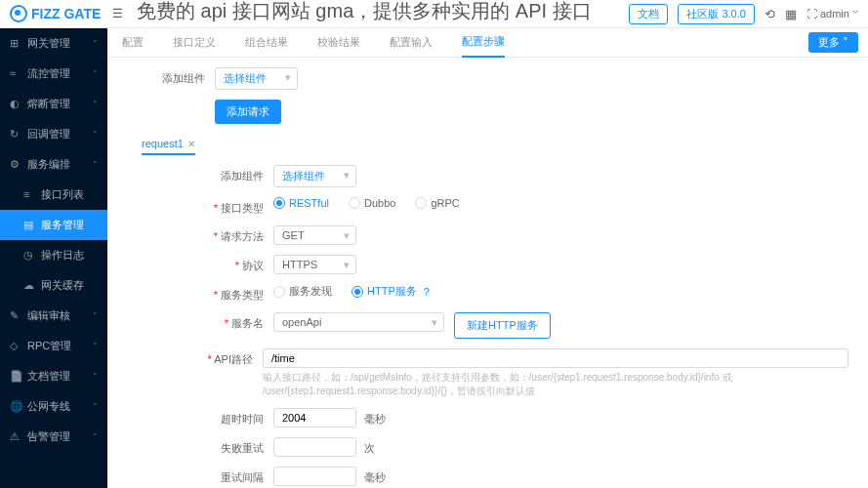 The image size is (868, 488). Describe the element at coordinates (364, 12) in the screenshot. I see `overlay-banner: 免费的 api 接口网站 gma，提供多种实用的 API 接口` at that location.